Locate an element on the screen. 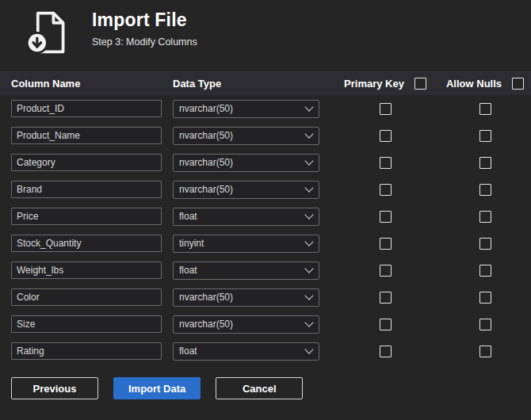 This screenshot has width=531, height=420. primary-key-header: Primary Key is located at coordinates (374, 84).